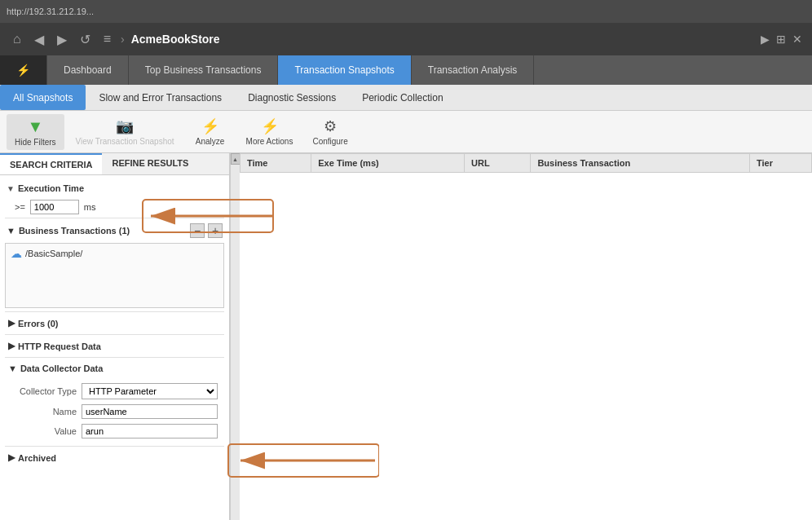  What do you see at coordinates (344, 70) in the screenshot?
I see `tab-tx-snapshots-label: Transaction Snapshots` at bounding box center [344, 70].